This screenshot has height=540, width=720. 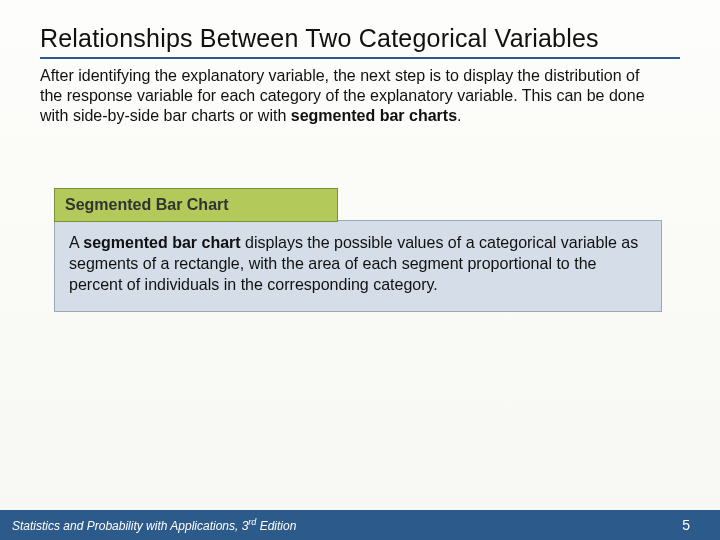 I want to click on callout-header: Segmented Bar Chart, so click(x=196, y=205).